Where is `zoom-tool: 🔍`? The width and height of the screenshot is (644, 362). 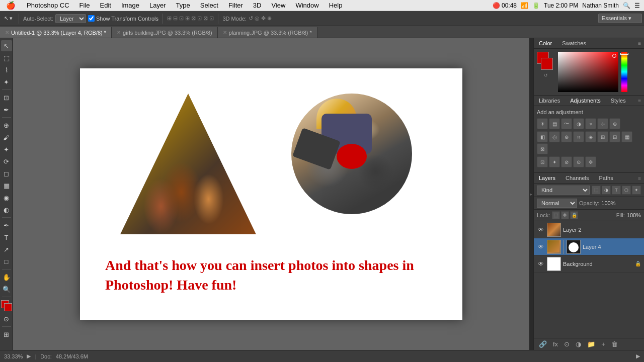
zoom-tool: 🔍 is located at coordinates (7, 289).